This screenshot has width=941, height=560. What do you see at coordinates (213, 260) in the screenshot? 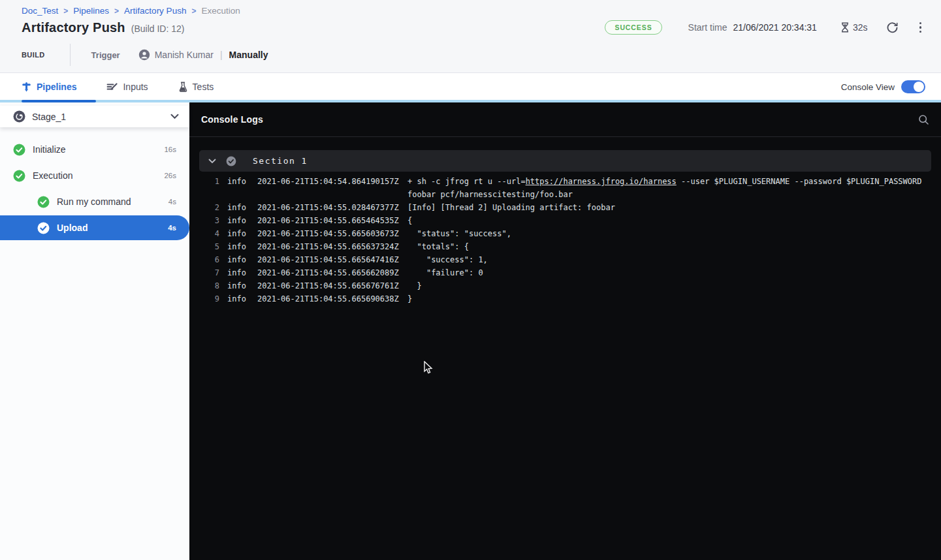
I see `log-line-number: 6` at bounding box center [213, 260].